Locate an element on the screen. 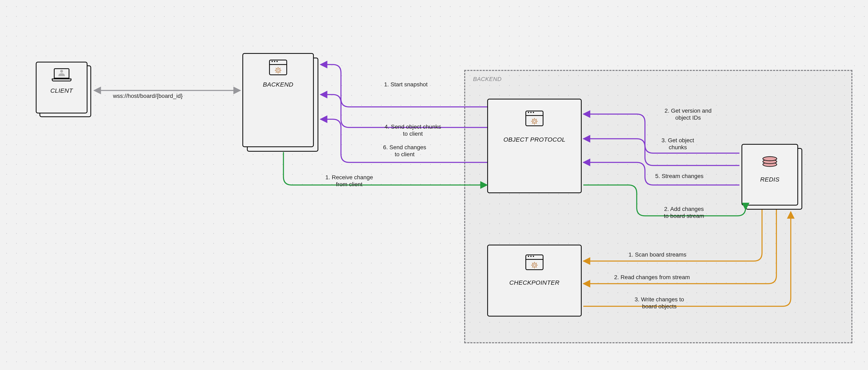 Image resolution: width=868 pixels, height=370 pixels. node-backend: BACKEND is located at coordinates (280, 103).